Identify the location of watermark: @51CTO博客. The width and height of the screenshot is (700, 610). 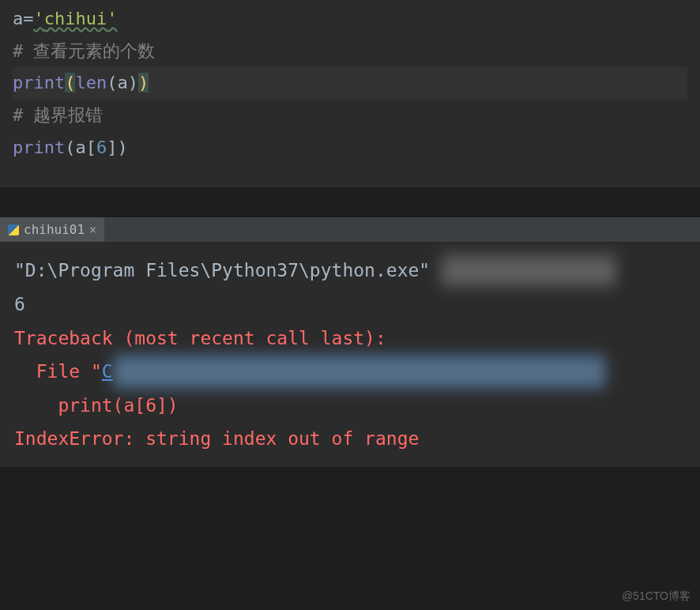
(656, 597).